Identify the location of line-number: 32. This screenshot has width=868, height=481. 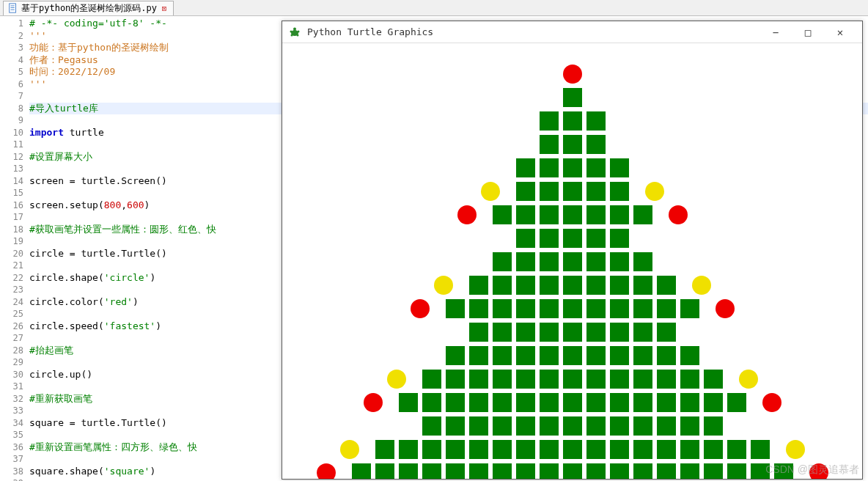
(12, 399).